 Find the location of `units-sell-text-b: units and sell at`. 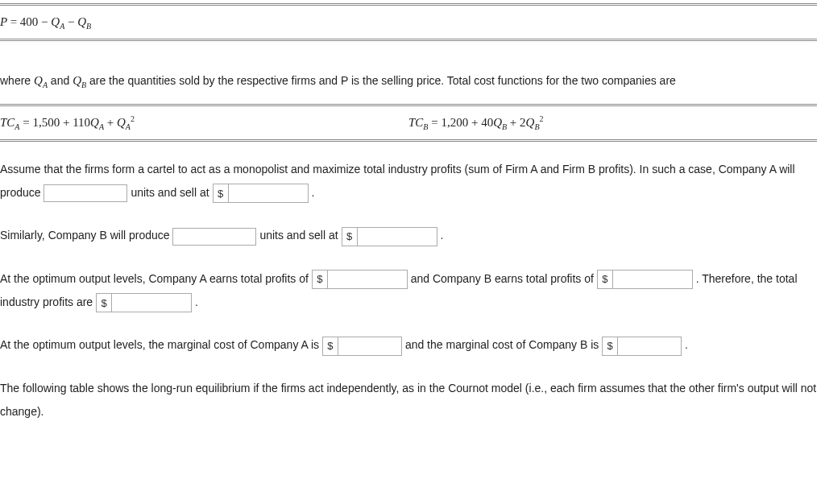

units-sell-text-b: units and sell at is located at coordinates (300, 235).